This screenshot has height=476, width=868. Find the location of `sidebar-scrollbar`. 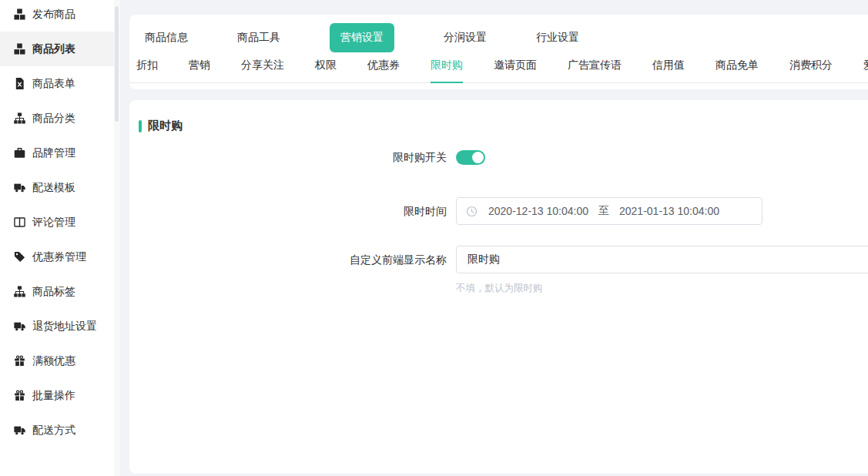

sidebar-scrollbar is located at coordinates (117, 238).